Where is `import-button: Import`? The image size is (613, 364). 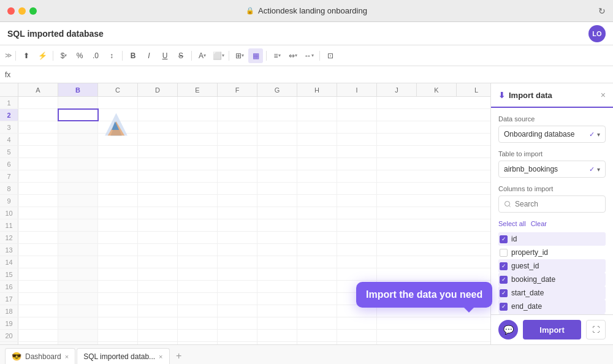 import-button: Import is located at coordinates (552, 330).